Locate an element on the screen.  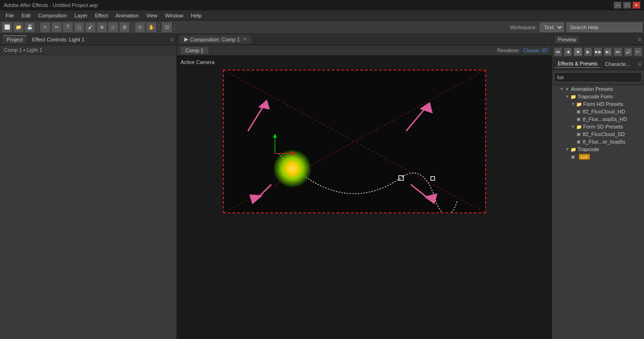
toolbar: ⬜ 📁 💾 ↖ ✏ T ◻ 🖌 ⊕ ◇ ⊞ ⊙ ✋ ⊡ Workspace: T… is located at coordinates (322, 27).